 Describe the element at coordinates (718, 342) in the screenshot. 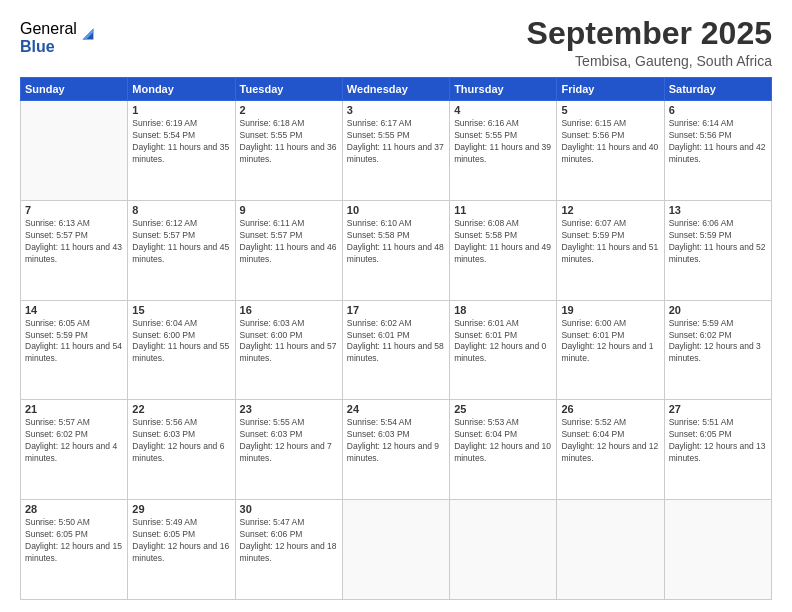

I see `cell-info: Sunrise: 5:59 AMSunset: 6:02 PMDaylight:…` at that location.